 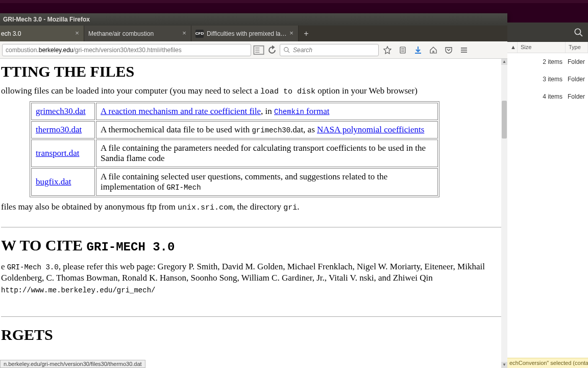 What do you see at coordinates (245, 34) in the screenshot?
I see `tab-difficulties: CFD Difficulties with premixed la… ×` at bounding box center [245, 34].